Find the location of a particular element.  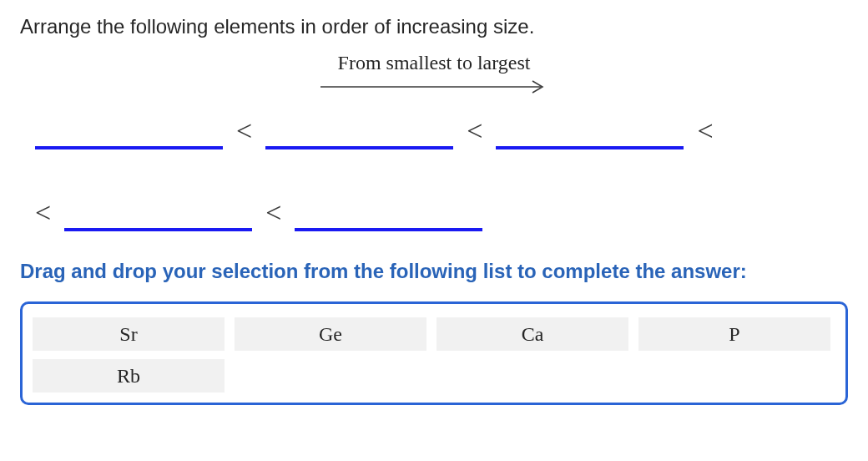

question-text: Arrange the following elements in order … is located at coordinates (434, 27).